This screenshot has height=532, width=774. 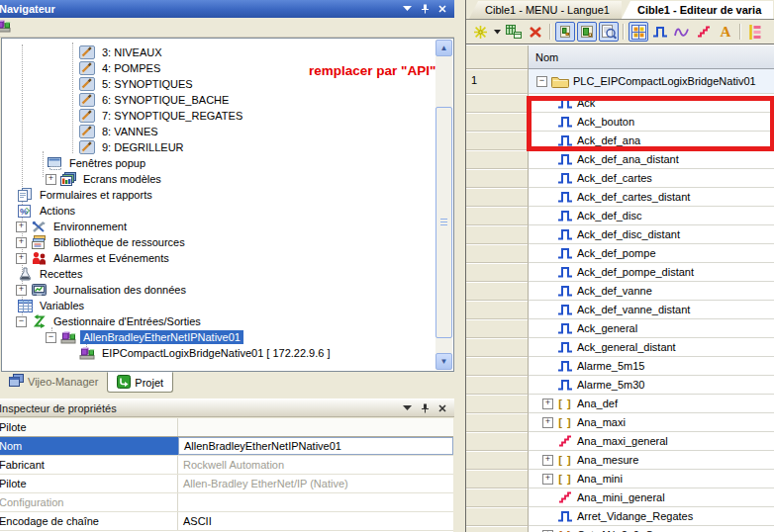 What do you see at coordinates (697, 10) in the screenshot?
I see `editor-tab-1: Cible1 - Editeur de varia` at bounding box center [697, 10].